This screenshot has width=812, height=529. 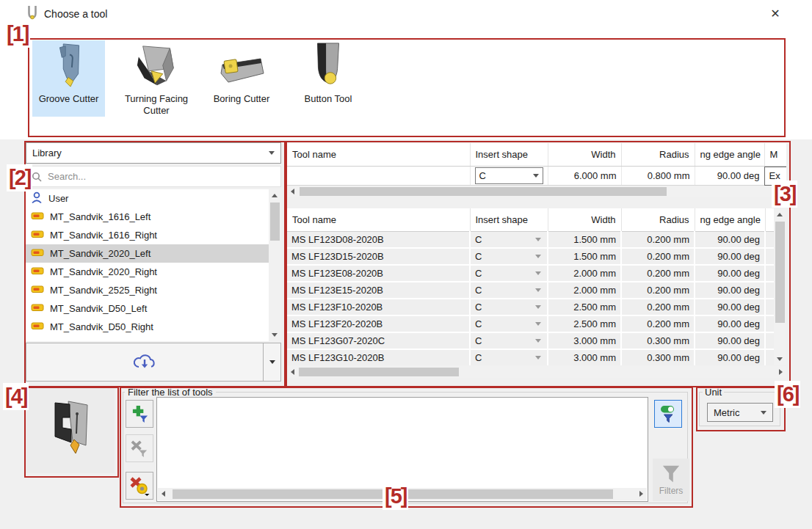 What do you see at coordinates (147, 198) in the screenshot?
I see `list-item: User` at bounding box center [147, 198].